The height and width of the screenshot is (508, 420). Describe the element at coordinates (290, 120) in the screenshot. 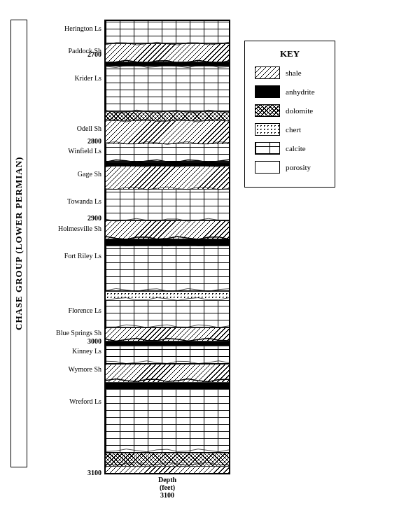

I see `key-items: shaleanhydritedolomitechertcalciteporosi…` at that location.